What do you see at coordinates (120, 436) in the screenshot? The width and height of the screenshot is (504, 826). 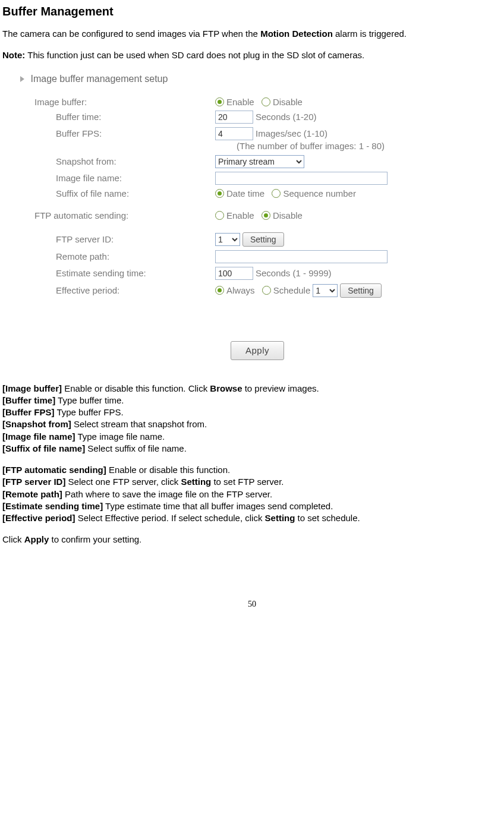 I see `def-text: Type image file name.` at bounding box center [120, 436].